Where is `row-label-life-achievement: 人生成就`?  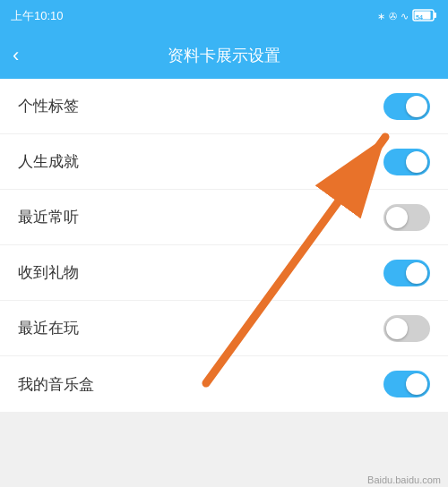
row-label-life-achievement: 人生成就 is located at coordinates (48, 161).